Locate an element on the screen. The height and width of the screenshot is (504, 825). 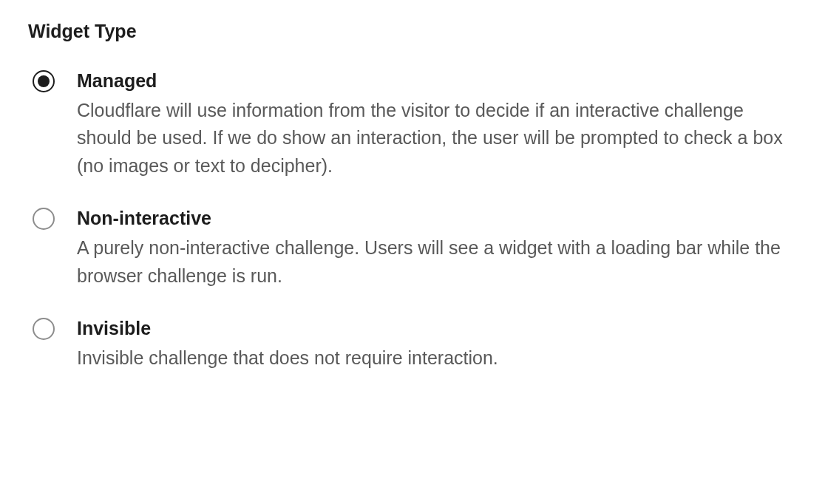
radio-label-invisible: Invisible is located at coordinates (435, 329).